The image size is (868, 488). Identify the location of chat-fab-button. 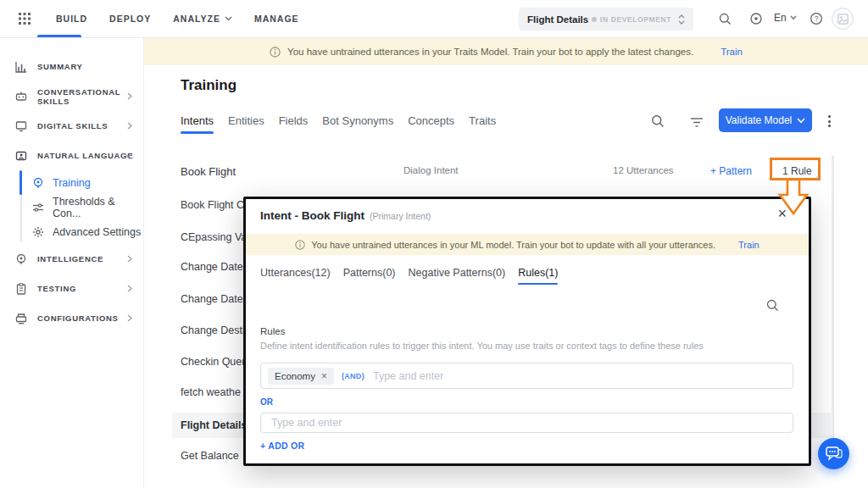
(834, 454).